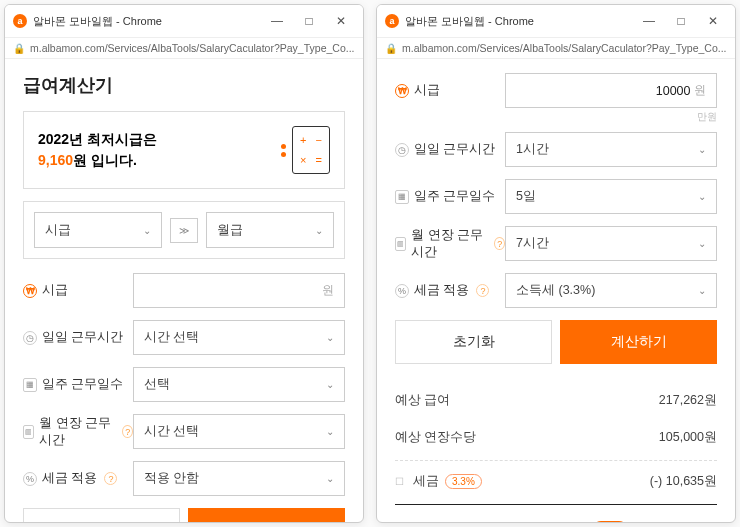 This screenshot has width=740, height=527. What do you see at coordinates (239, 384) in the screenshot?
I see `weekly-days-select: 선택 ⌄` at bounding box center [239, 384].